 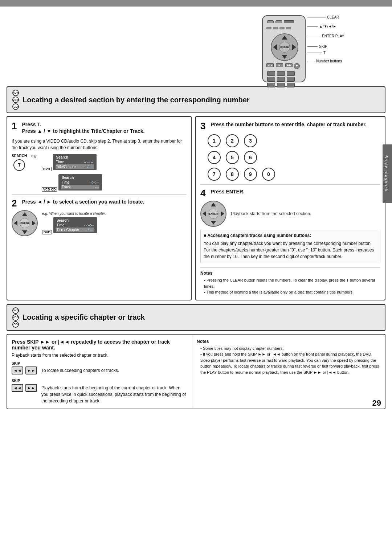 What do you see at coordinates (16, 93) in the screenshot?
I see `disc-dvd: DVD` at bounding box center [16, 93].